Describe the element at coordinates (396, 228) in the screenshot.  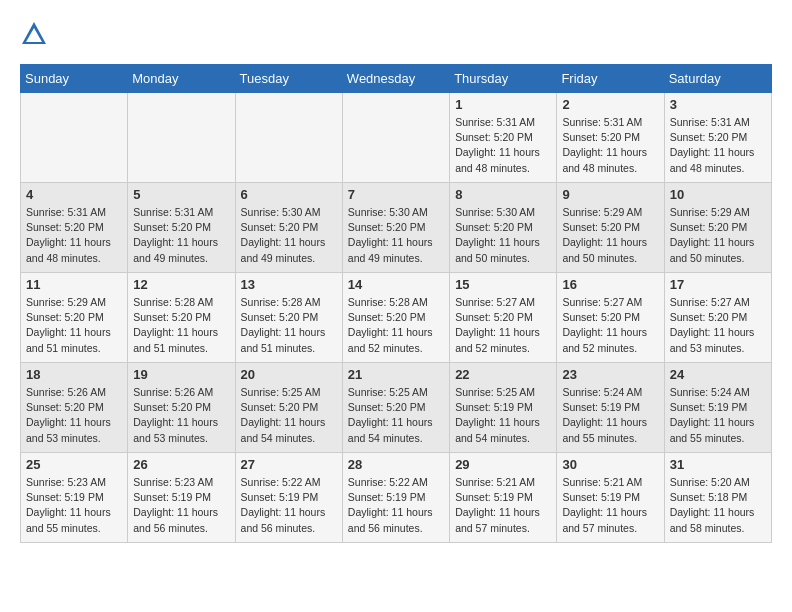
I see `calendar-week-2: 4Sunrise: 5:31 AM Sunset: 5:20 PM Daylig…` at that location.